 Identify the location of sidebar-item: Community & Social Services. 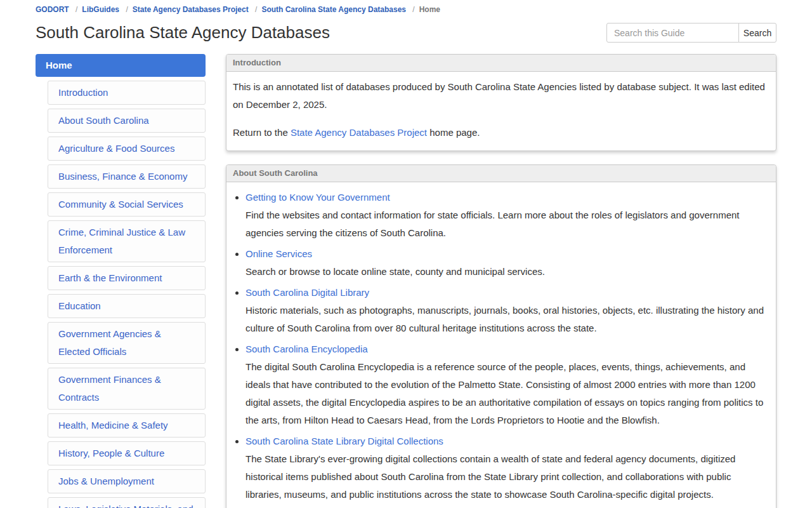
(127, 204).